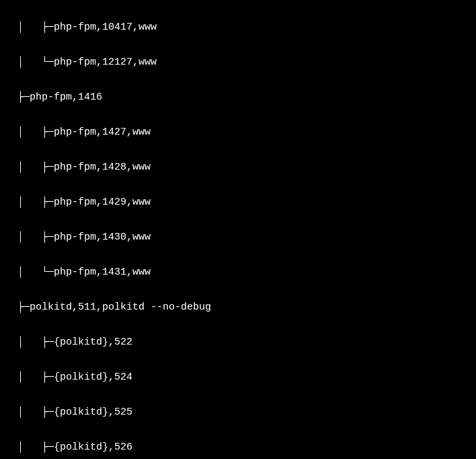 This screenshot has height=459, width=476. What do you see at coordinates (241, 308) in the screenshot?
I see `process-tree-line: ├─polkitd,511,polkitd --no-debug` at bounding box center [241, 308].